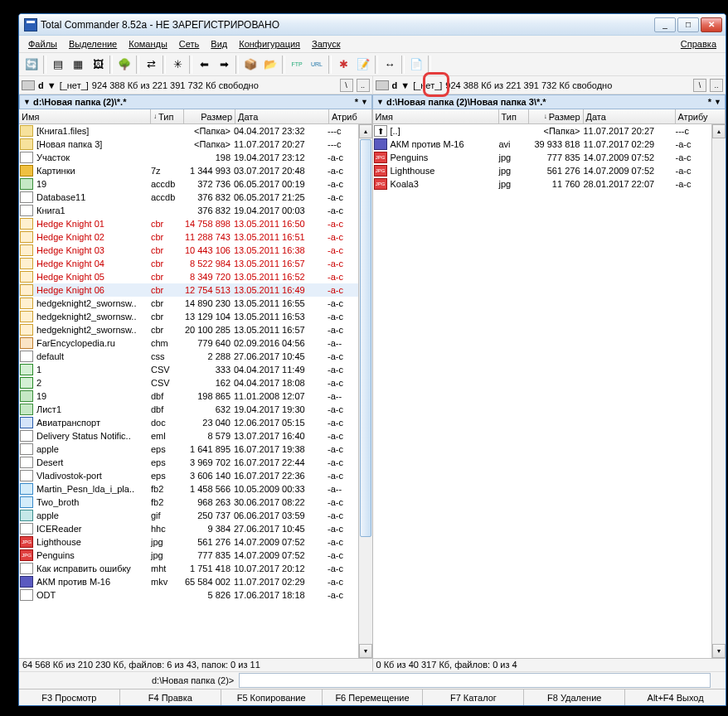 This screenshot has height=716, width=728. Describe the element at coordinates (32, 65) in the screenshot. I see `tool-refresh-icon: 🔄` at that location.